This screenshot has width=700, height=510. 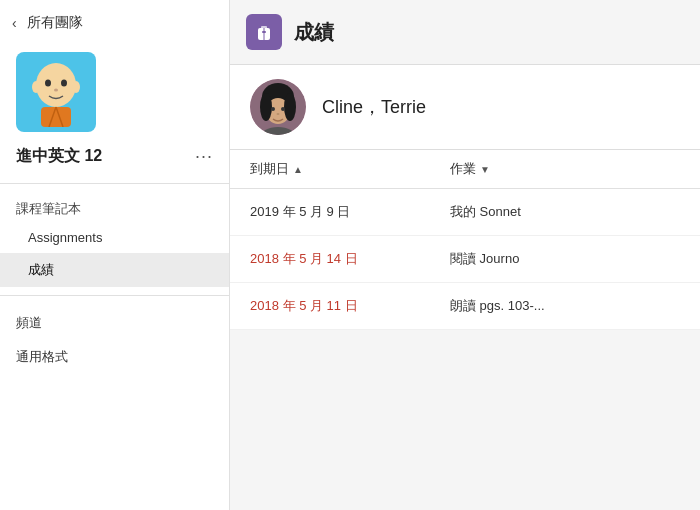 What do you see at coordinates (56, 92) in the screenshot?
I see `team-avatar` at bounding box center [56, 92].